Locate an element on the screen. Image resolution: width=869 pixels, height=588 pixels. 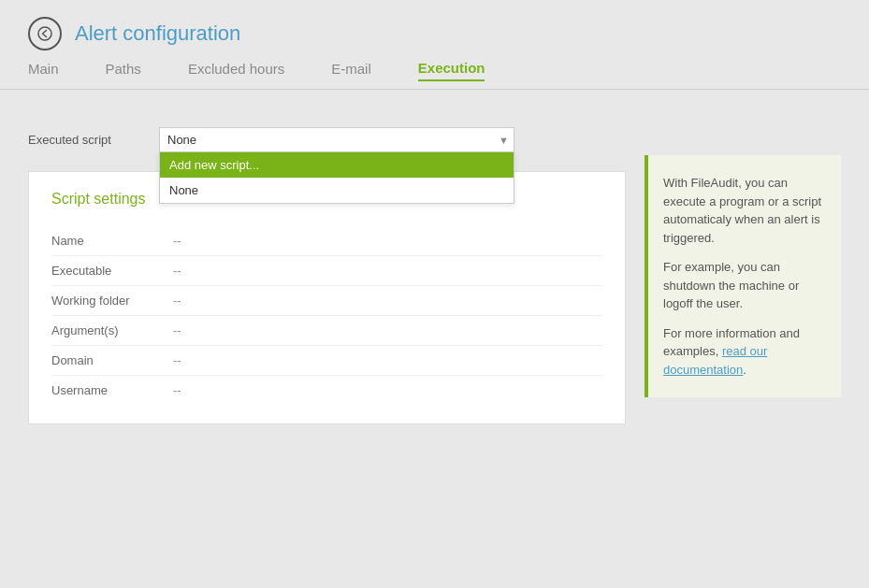
settings-value-arguments: -- is located at coordinates (178, 331).